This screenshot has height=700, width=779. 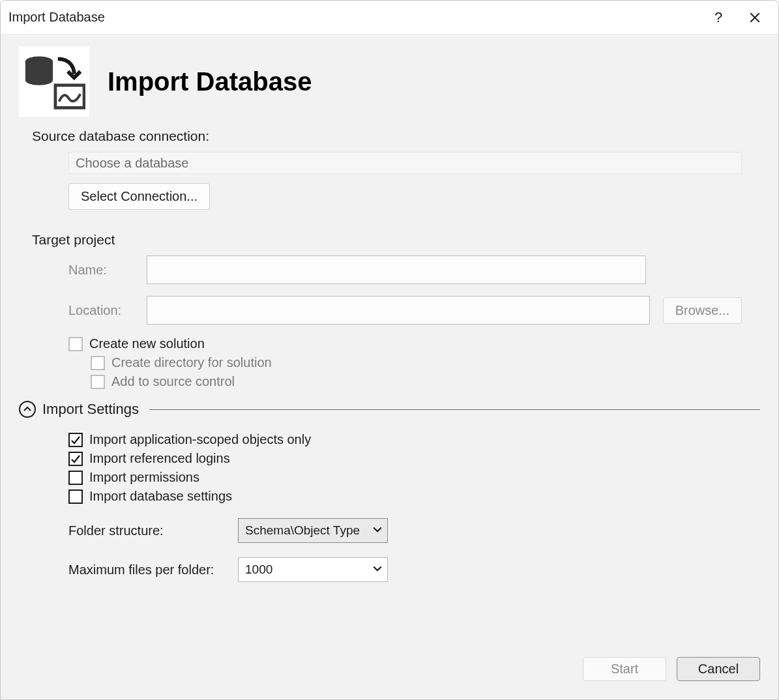 I want to click on max-files-value: 1000, so click(x=259, y=570).